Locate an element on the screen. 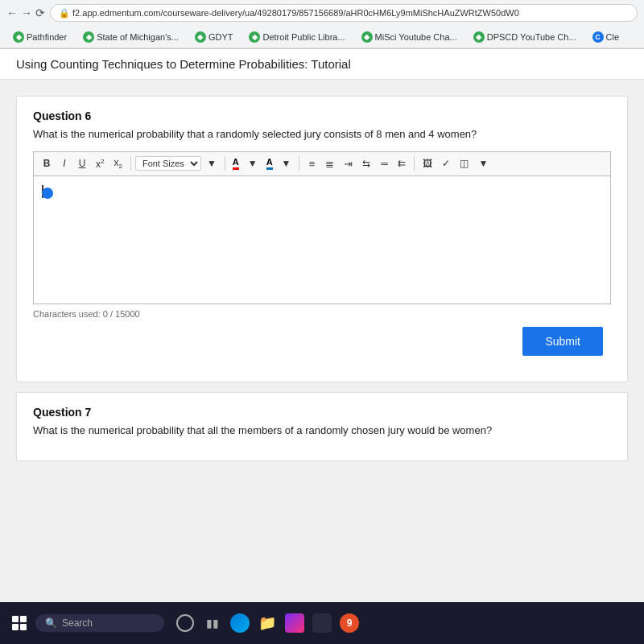 This screenshot has height=644, width=644. taskbar-store-icon is located at coordinates (295, 623).